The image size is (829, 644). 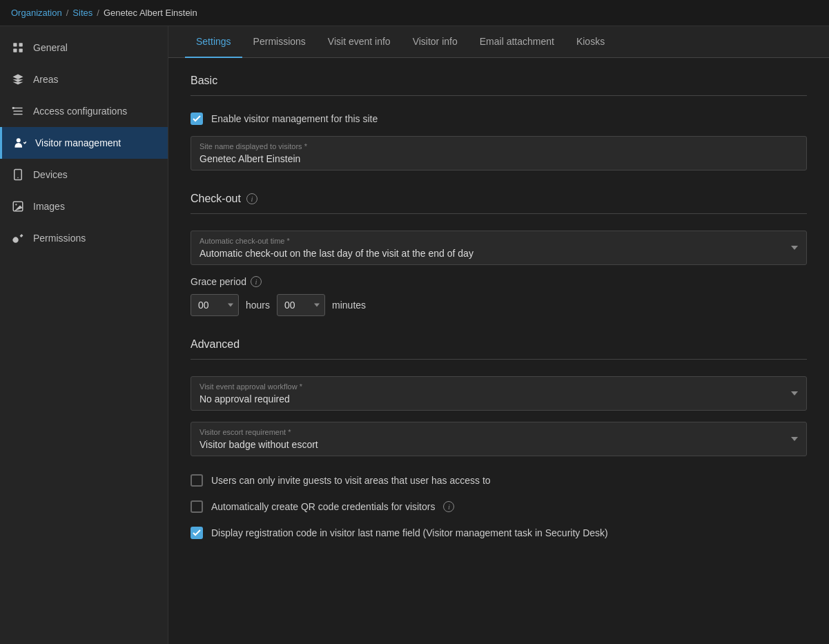 I want to click on tab-kiosks: Kiosks, so click(x=591, y=42).